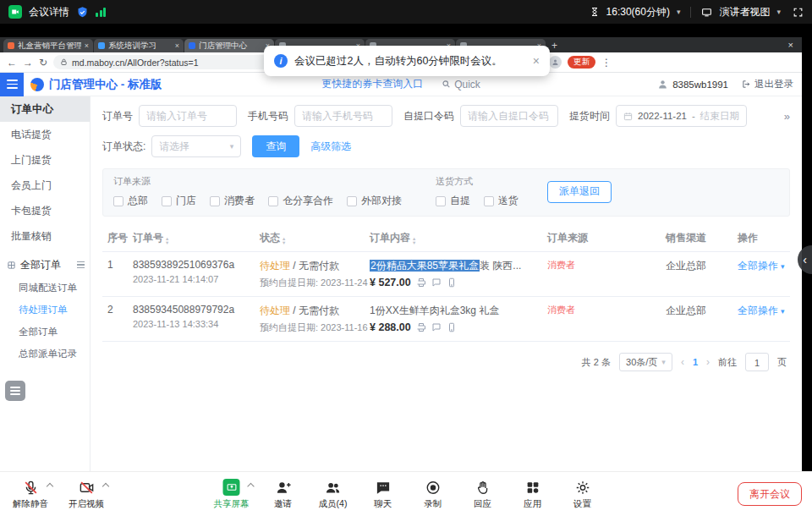 The image size is (812, 516). I want to click on logout-button: 退出登录, so click(768, 85).